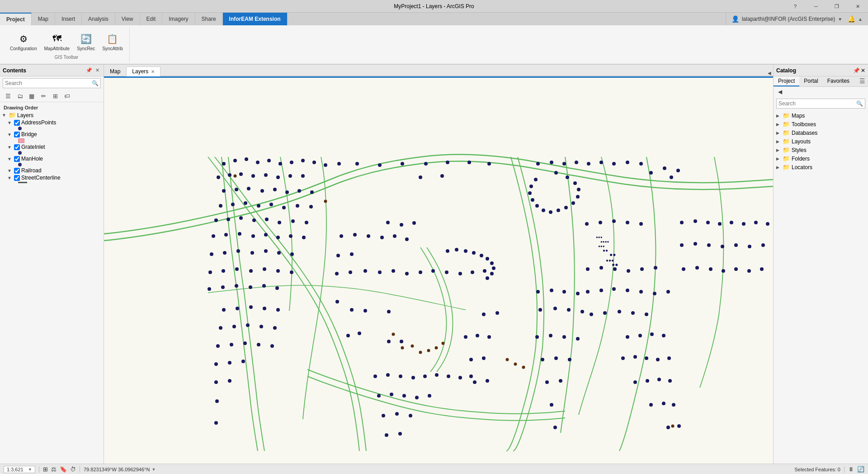  What do you see at coordinates (780, 92) in the screenshot?
I see `catalog-back-button: ◀` at bounding box center [780, 92].